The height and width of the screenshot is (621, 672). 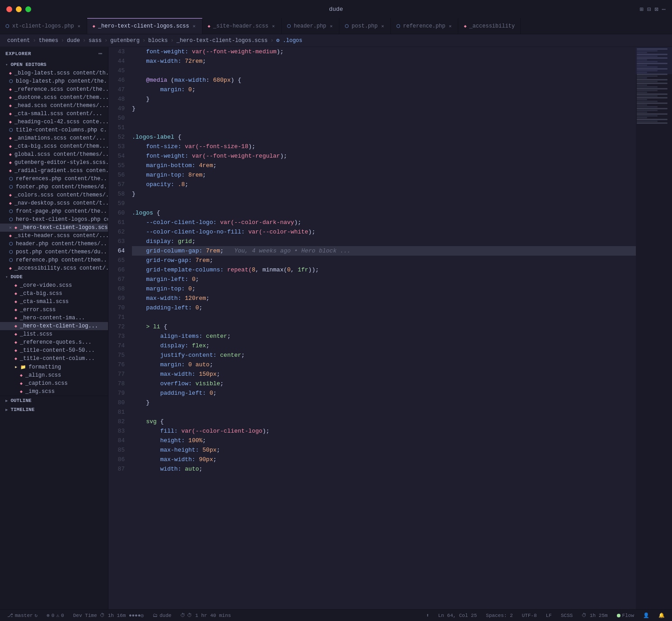 I want to click on clock-time: ⏱ ⏱ 1 hr 40 mins, so click(x=206, y=615).